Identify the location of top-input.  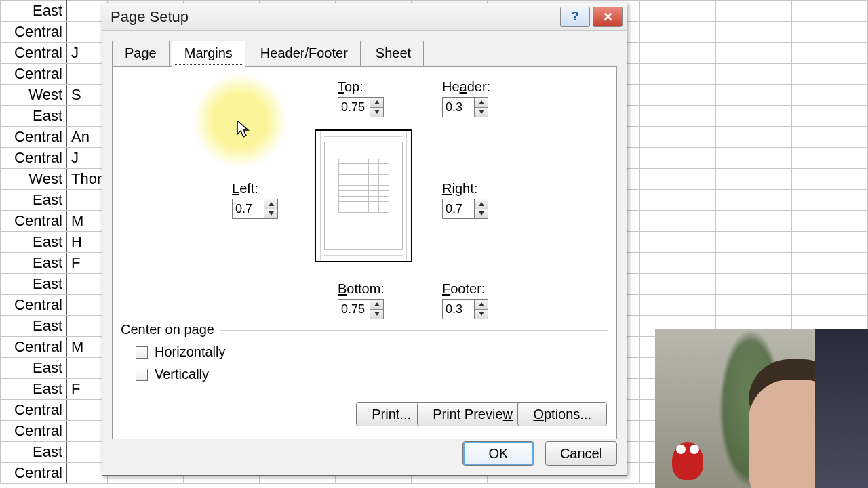
(354, 107).